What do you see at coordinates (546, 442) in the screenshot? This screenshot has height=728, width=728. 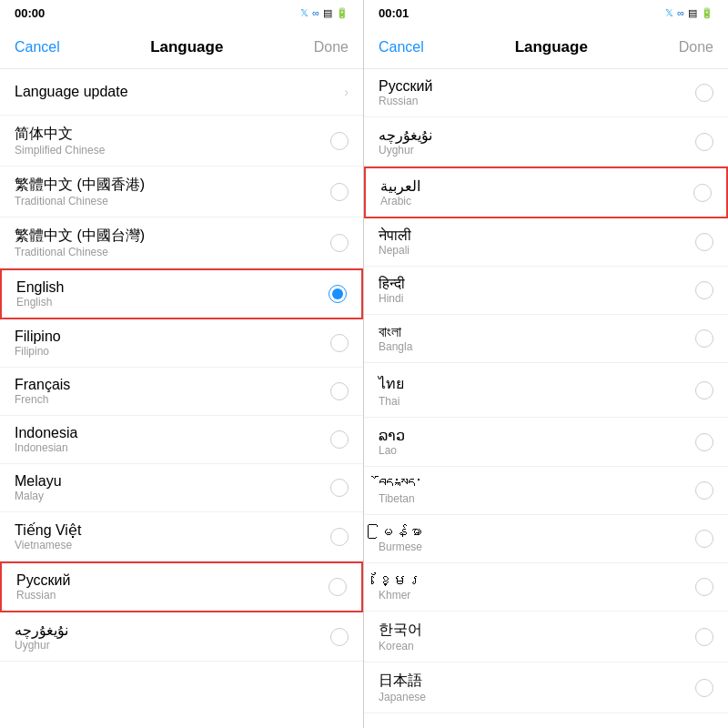 I see `right-lang-row: ລາວLao` at bounding box center [546, 442].